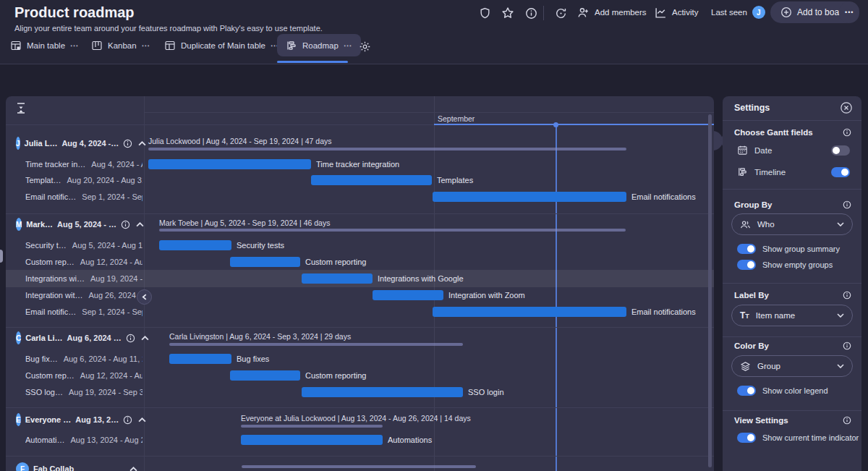 This screenshot has width=868, height=471. I want to click on header-divider, so click(544, 13).